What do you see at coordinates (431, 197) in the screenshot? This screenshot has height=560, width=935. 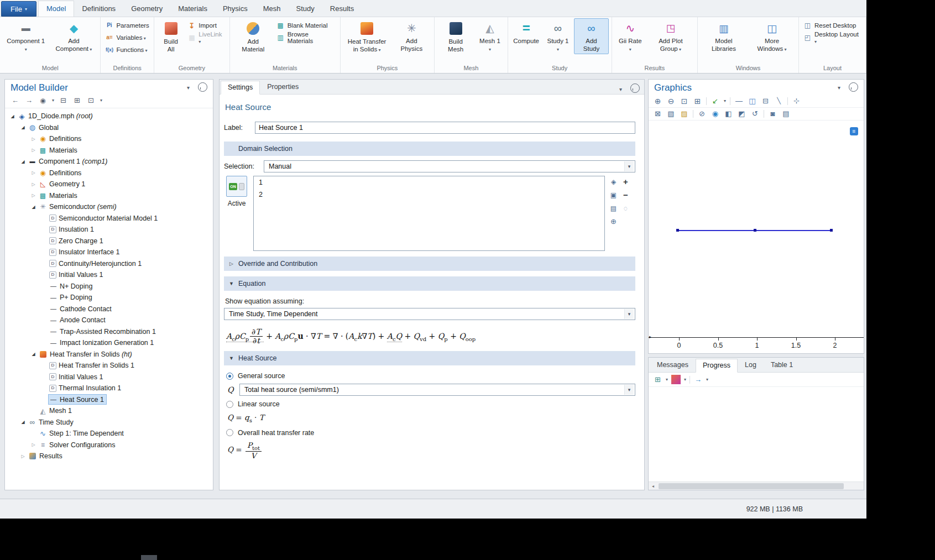 I see `selection-list-item: 2` at bounding box center [431, 197].